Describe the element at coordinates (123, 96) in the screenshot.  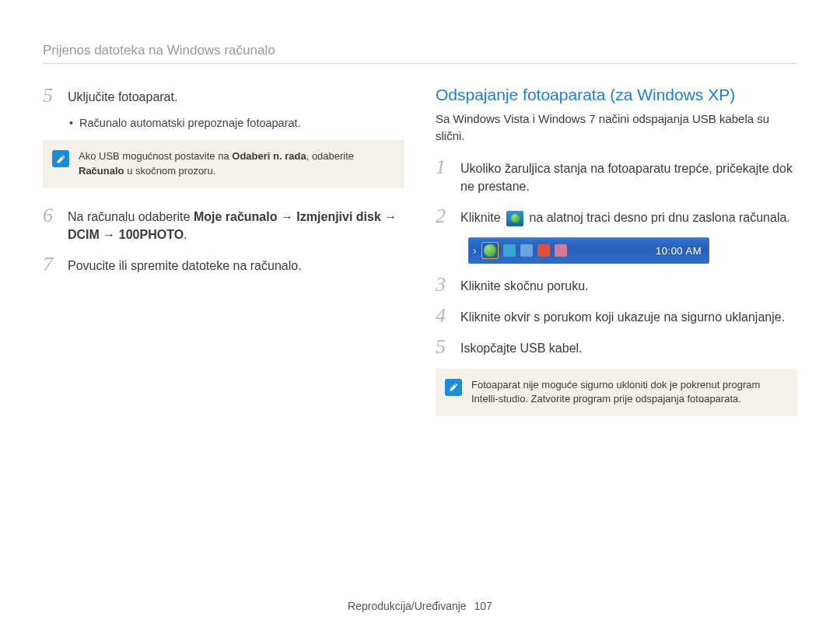
I see `step-text: Uključite fotoaparat.` at that location.